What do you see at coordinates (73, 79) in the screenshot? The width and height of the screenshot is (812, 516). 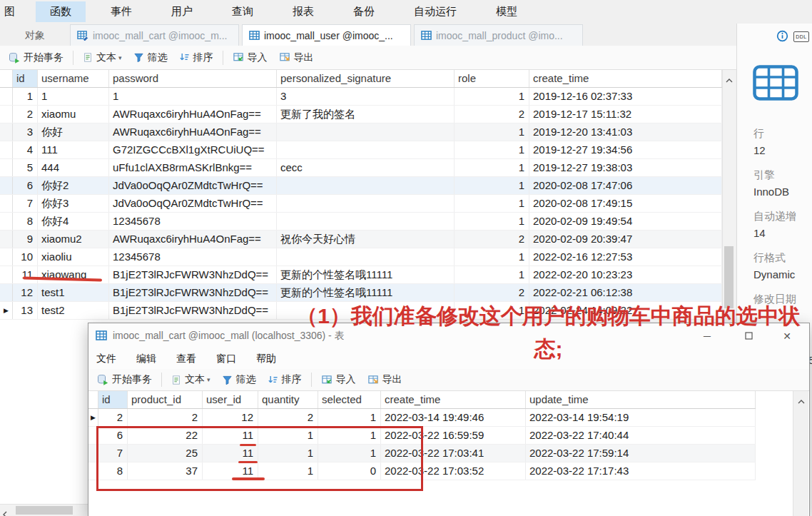 I see `column-header-username: username` at bounding box center [73, 79].